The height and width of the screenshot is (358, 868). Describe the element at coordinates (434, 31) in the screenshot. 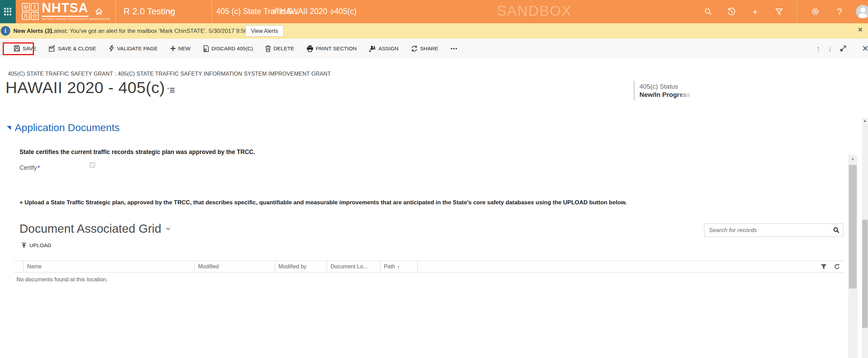

I see `alert-bar: i New Alerts (3) Latest: You've got an a…` at that location.